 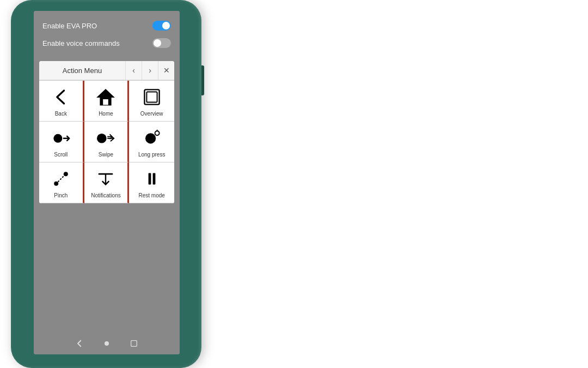 What do you see at coordinates (134, 70) in the screenshot?
I see `chevron-left-icon: ‹` at bounding box center [134, 70].